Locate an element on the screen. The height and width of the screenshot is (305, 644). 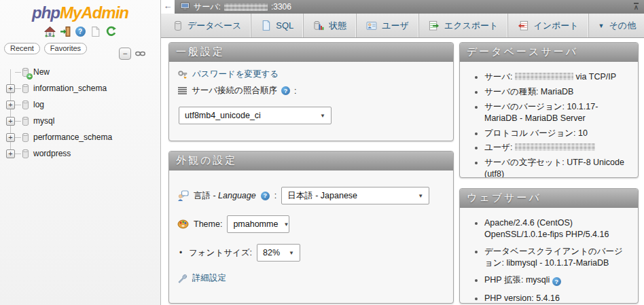
tab-more: ▼ その他 is located at coordinates (617, 26).